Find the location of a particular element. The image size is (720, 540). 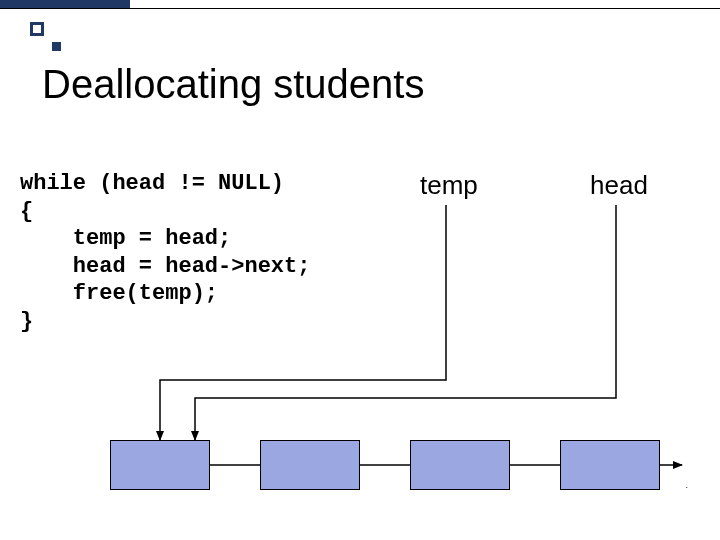

page-marker: . is located at coordinates (686, 485).